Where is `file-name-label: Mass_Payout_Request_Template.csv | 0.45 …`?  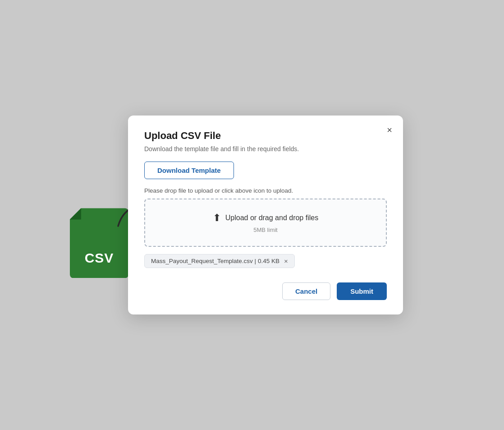 file-name-label: Mass_Payout_Request_Template.csv | 0.45 … is located at coordinates (215, 261).